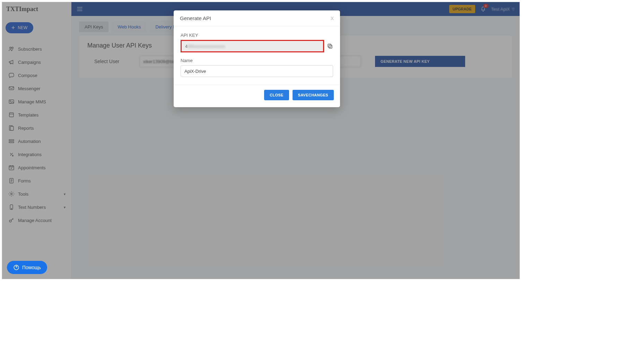  I want to click on generate-api-modal: Generate API X API KEY 44Nvxxxxxxxxxxxxx…, so click(257, 59).